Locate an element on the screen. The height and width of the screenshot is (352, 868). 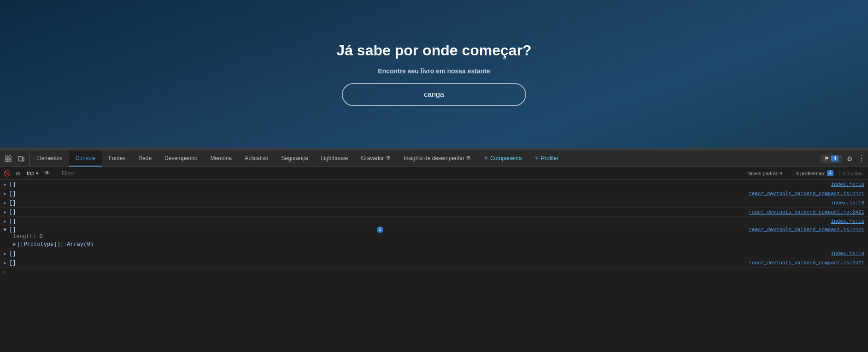
devtools-icon-group is located at coordinates (15, 159).